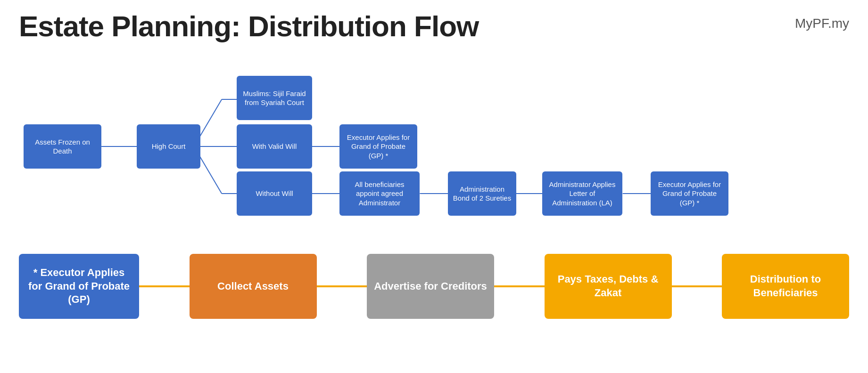 The height and width of the screenshot is (373, 868). I want to click on bottom-box-taxes: Pays Taxes, Debts & Zakat, so click(608, 286).